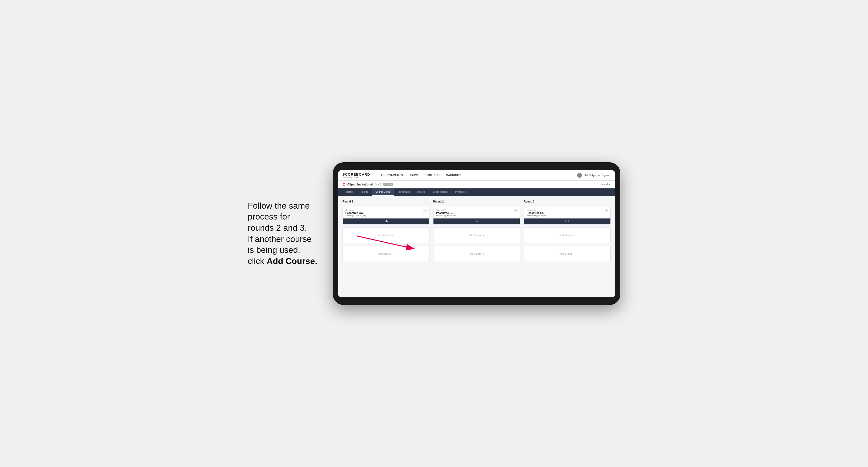  I want to click on round-3-plus-icon-1: +, so click(574, 235).